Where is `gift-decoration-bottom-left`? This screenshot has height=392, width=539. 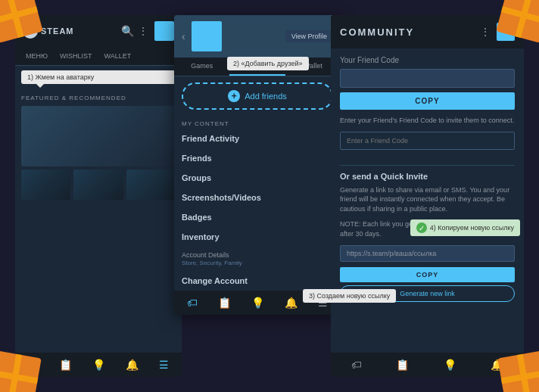 gift-decoration-bottom-left is located at coordinates (21, 371).